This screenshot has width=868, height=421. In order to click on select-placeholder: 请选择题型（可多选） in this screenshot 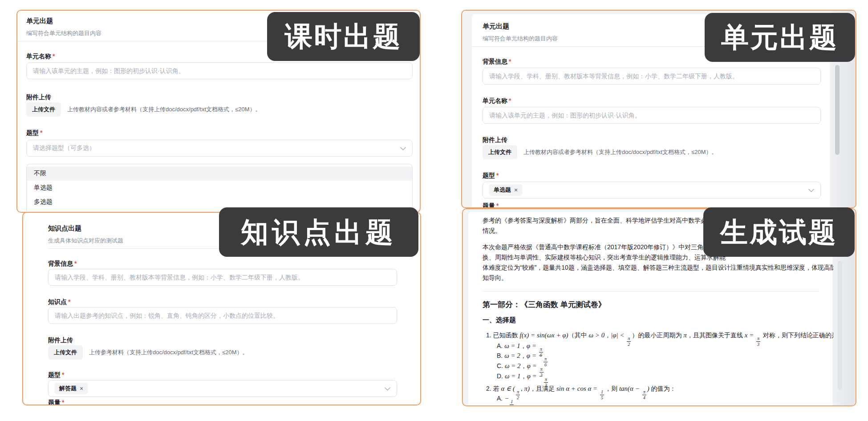, I will do `click(64, 148)`.